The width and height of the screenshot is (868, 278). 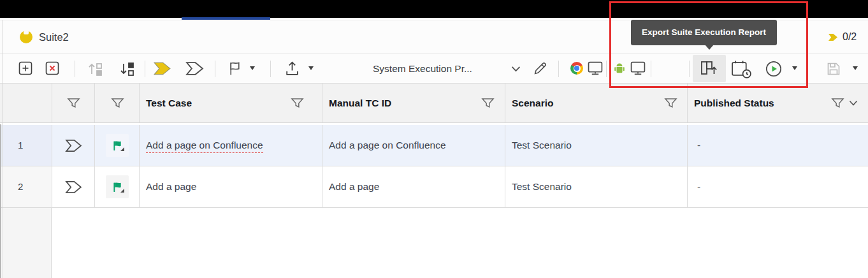 What do you see at coordinates (742, 69) in the screenshot?
I see `schedule-button` at bounding box center [742, 69].